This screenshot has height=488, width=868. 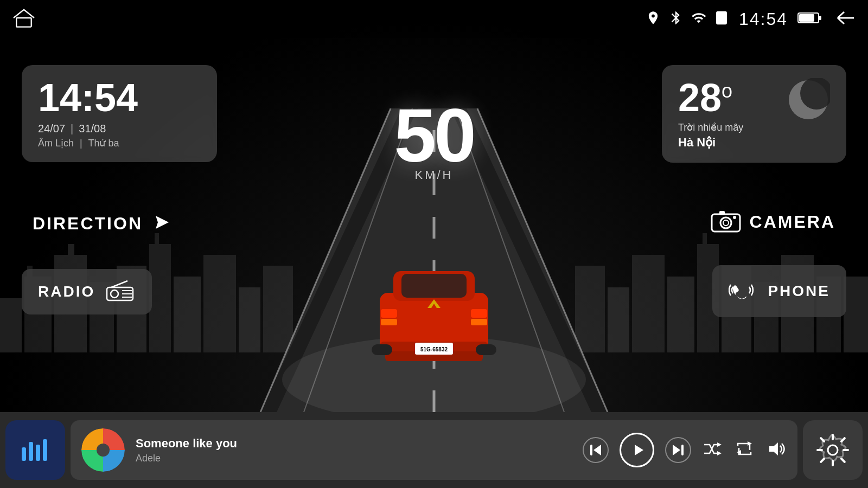 What do you see at coordinates (119, 143) in the screenshot?
I see `clock-lunar-label: Âm Lịch | Thứ ba` at bounding box center [119, 143].